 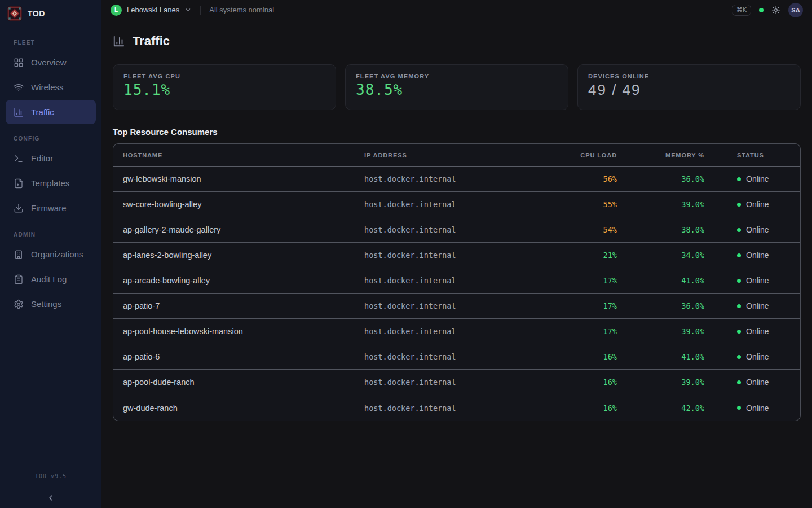 What do you see at coordinates (767, 10) in the screenshot?
I see `topbar-right: ⌘K SA` at bounding box center [767, 10].